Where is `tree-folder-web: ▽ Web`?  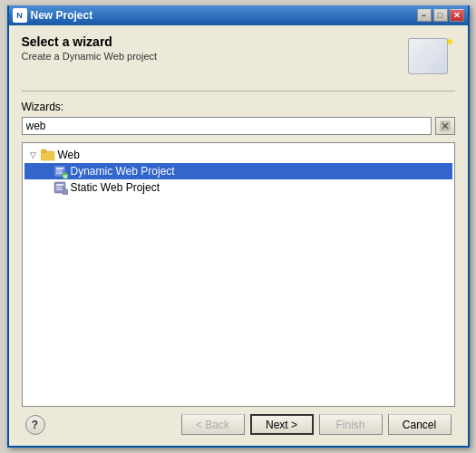 tree-folder-web: ▽ Web is located at coordinates (238, 155).